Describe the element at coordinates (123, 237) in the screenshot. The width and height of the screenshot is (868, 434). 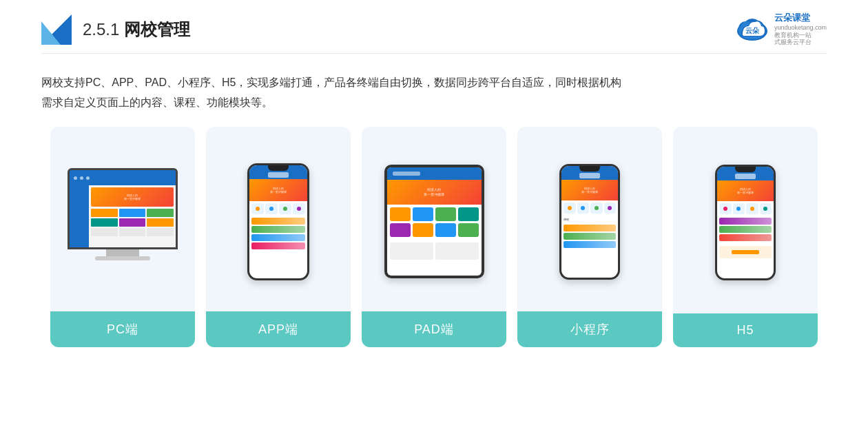
I see `card-pc: 招进人的第一堂冲腿课` at that location.